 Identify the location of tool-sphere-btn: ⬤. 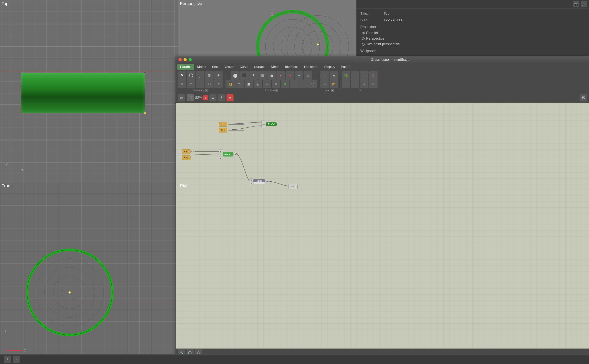
(235, 76).